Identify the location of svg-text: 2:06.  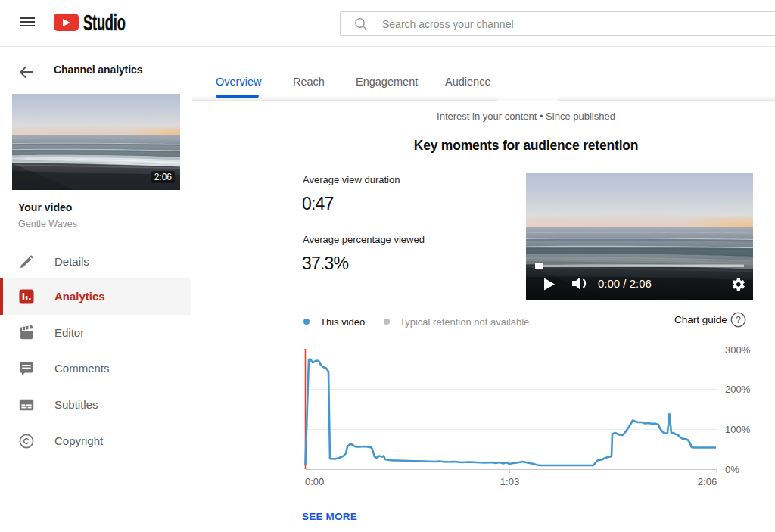
(707, 481).